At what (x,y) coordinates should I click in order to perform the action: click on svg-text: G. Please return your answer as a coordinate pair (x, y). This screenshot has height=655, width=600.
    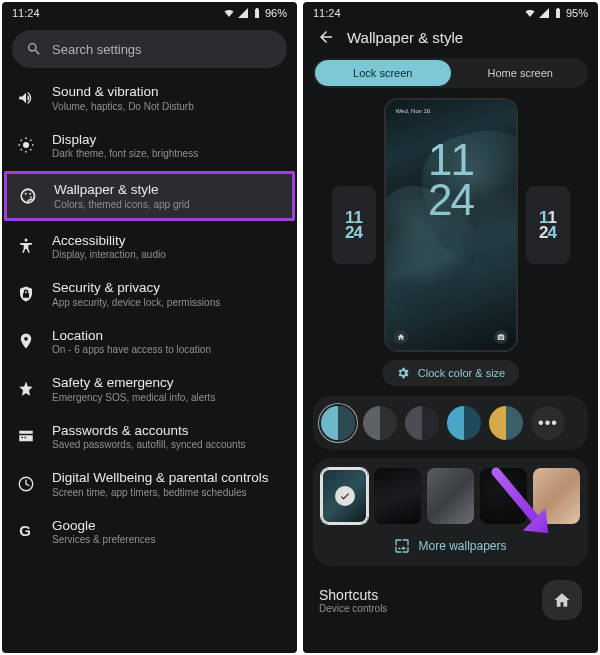
    Looking at the image, I should click on (25, 532).